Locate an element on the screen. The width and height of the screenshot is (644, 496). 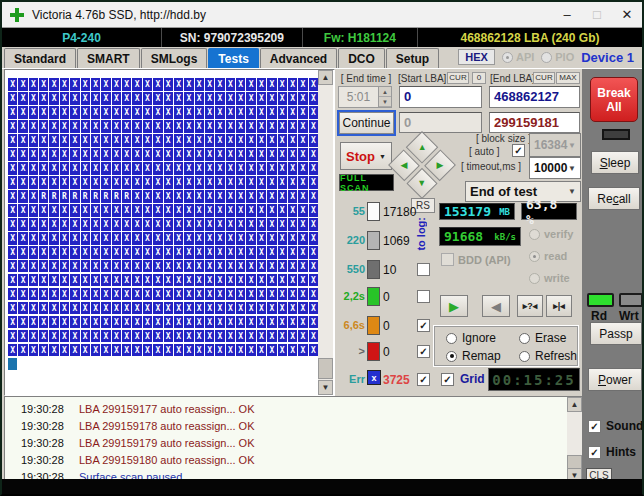
start-lba-zero-button: 0 is located at coordinates (479, 78).